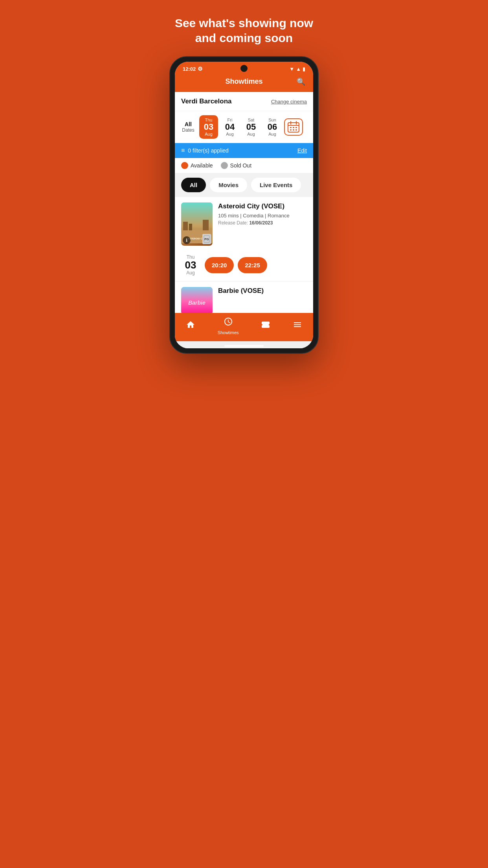 The image size is (488, 868). What do you see at coordinates (244, 166) in the screenshot?
I see `legend: Available Sold Out` at bounding box center [244, 166].